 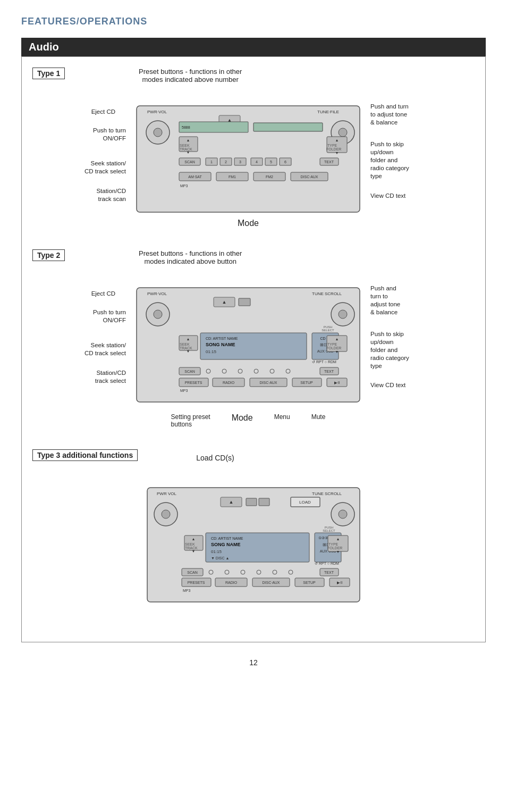 I want to click on svg-text: 1, so click(x=212, y=162).